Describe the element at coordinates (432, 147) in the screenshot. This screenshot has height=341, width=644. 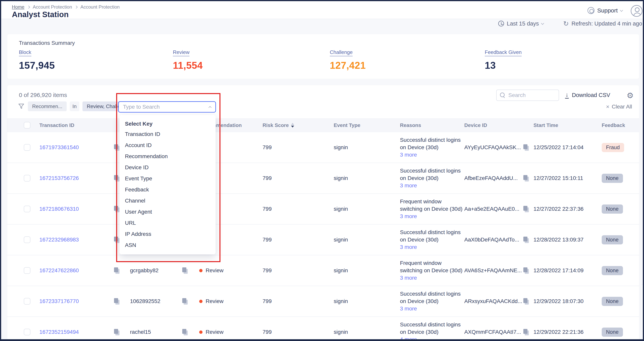
I see `reasons-cell: Successful distinct logins on Device (30…` at that location.